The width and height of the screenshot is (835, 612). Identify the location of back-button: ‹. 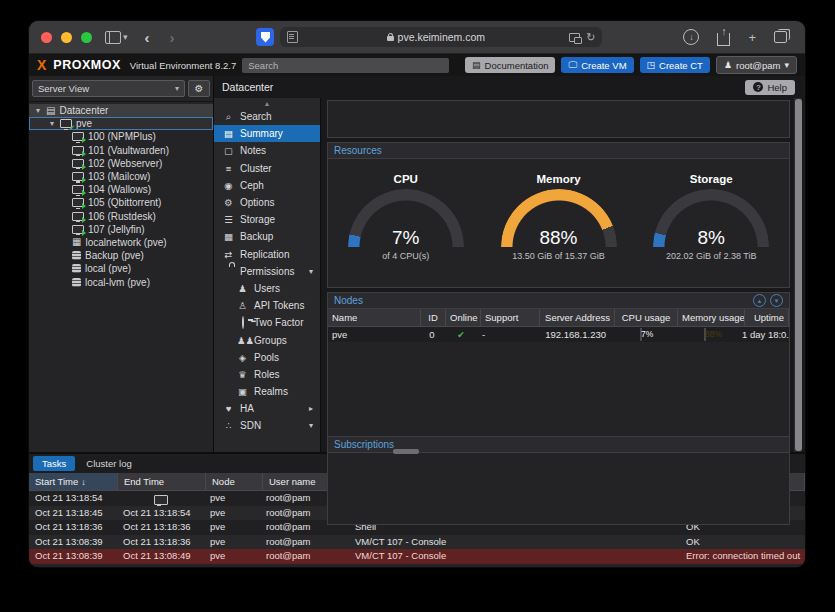
(148, 38).